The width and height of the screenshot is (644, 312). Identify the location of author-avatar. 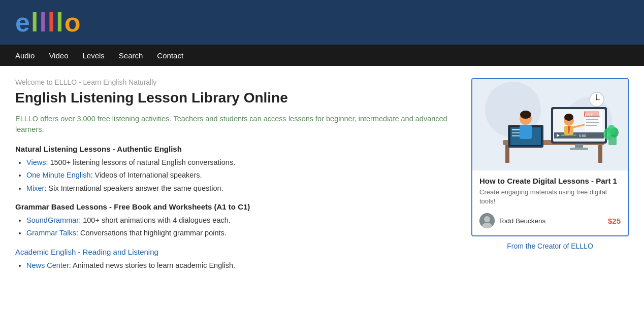
(487, 221).